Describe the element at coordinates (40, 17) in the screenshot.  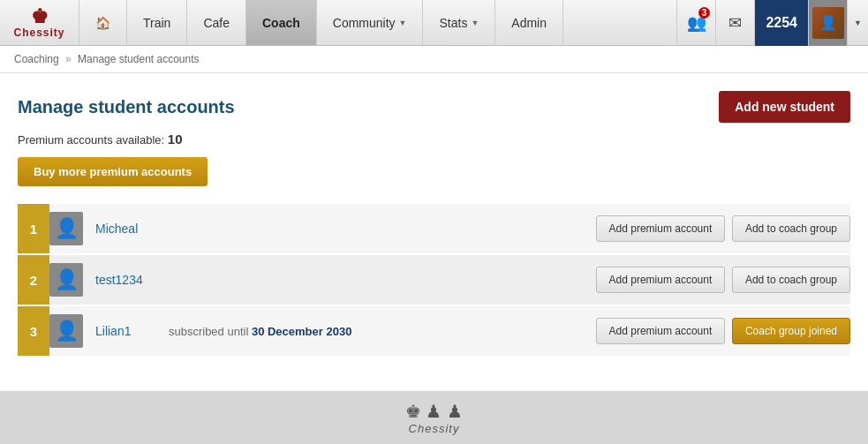
I see `logo-chess-icon: ♚` at that location.